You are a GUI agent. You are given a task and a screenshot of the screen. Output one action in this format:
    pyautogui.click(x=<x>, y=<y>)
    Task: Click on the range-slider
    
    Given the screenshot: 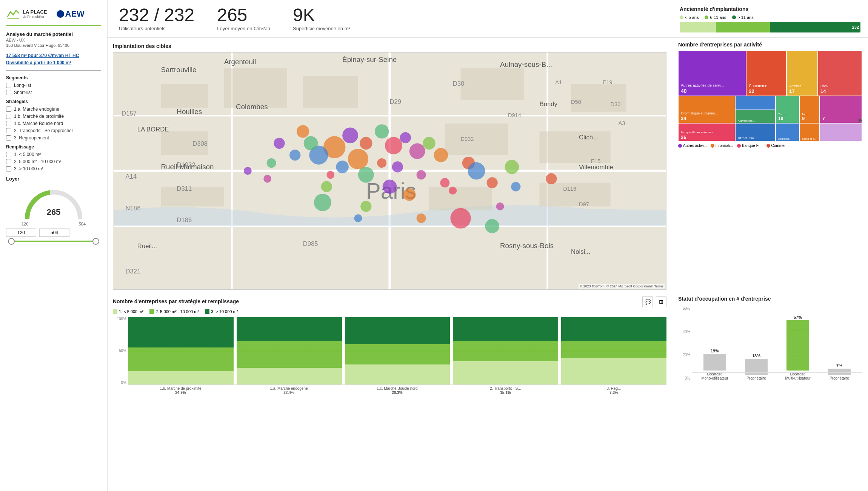 What is the action you would take?
    pyautogui.click(x=54, y=241)
    